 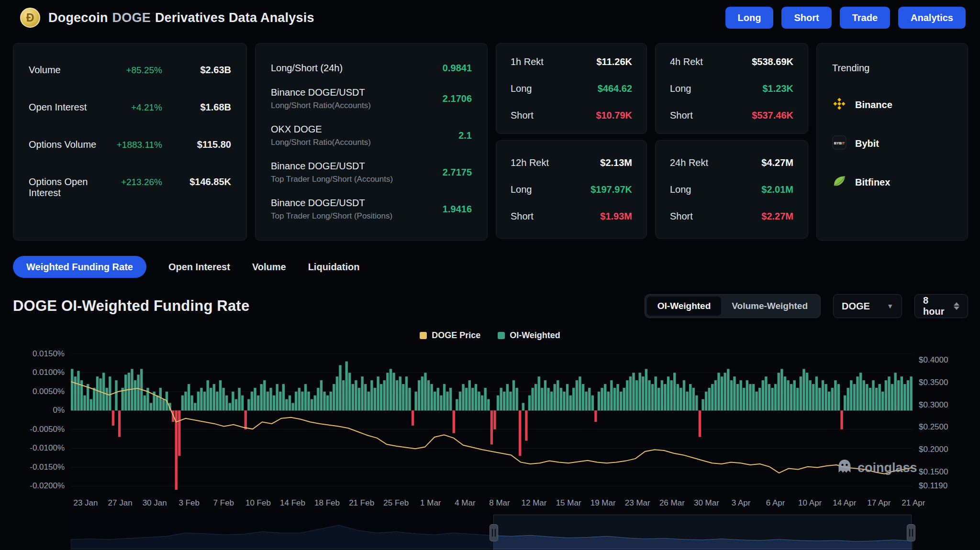 I want to click on chart-navigator, so click(x=490, y=532).